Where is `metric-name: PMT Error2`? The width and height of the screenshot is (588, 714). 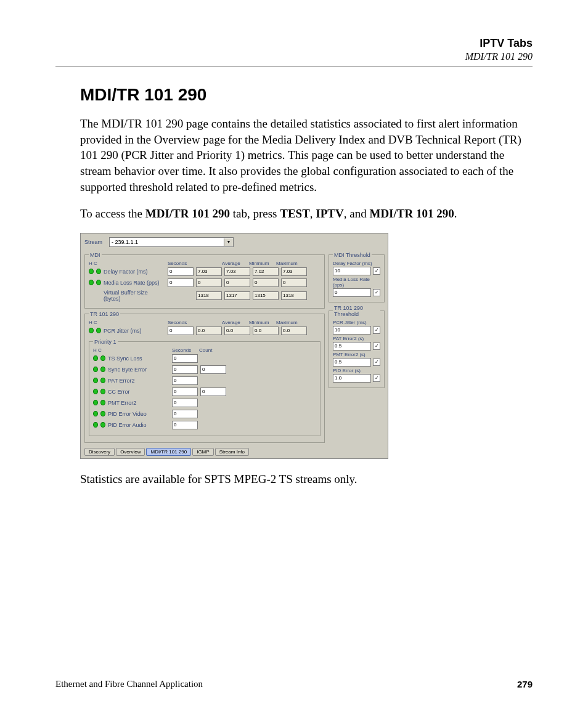
metric-name: PMT Error2 is located at coordinates (139, 403).